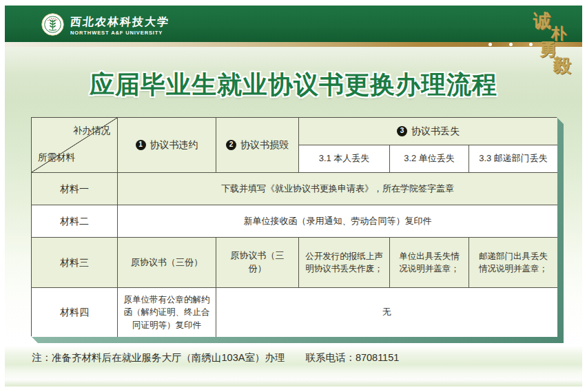 This screenshot has width=587, height=392. Describe the element at coordinates (387, 313) in the screenshot. I see `material-4-none: 无` at that location.